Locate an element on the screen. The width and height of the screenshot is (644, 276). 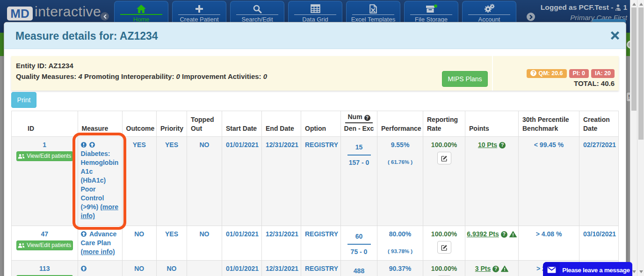
header-option: Option is located at coordinates (321, 124).